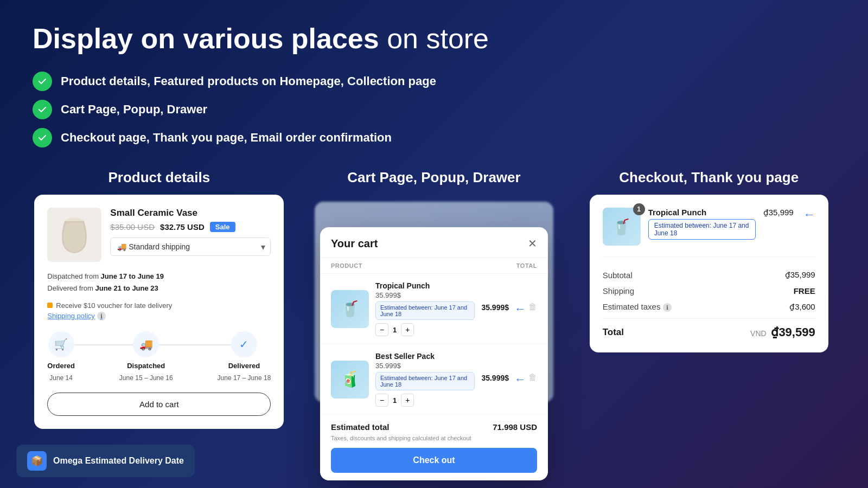 The height and width of the screenshot is (488, 868). What do you see at coordinates (667, 307) in the screenshot?
I see `taxes-info-icon: ℹ` at bounding box center [667, 307].